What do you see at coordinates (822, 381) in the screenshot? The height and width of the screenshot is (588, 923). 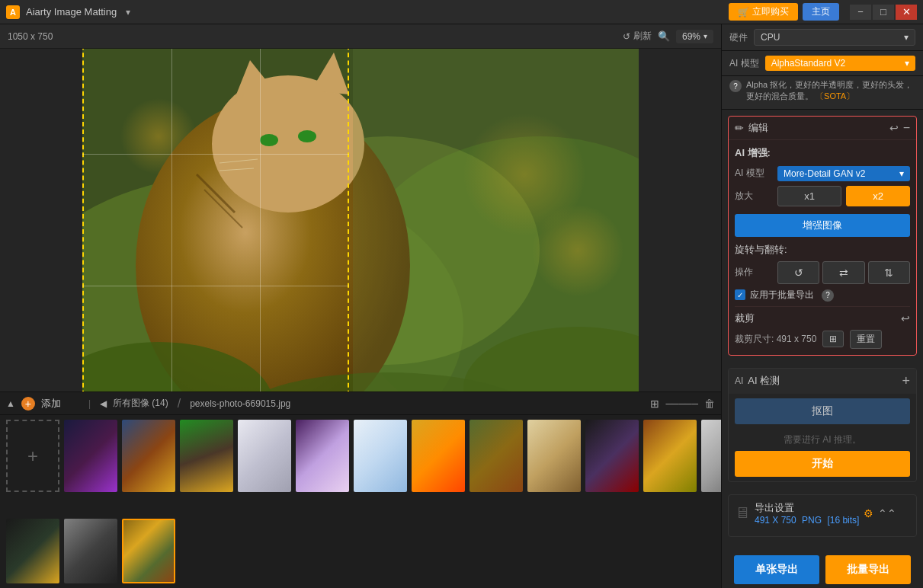 I see `ai-detect-title: AI 检测` at bounding box center [822, 381].